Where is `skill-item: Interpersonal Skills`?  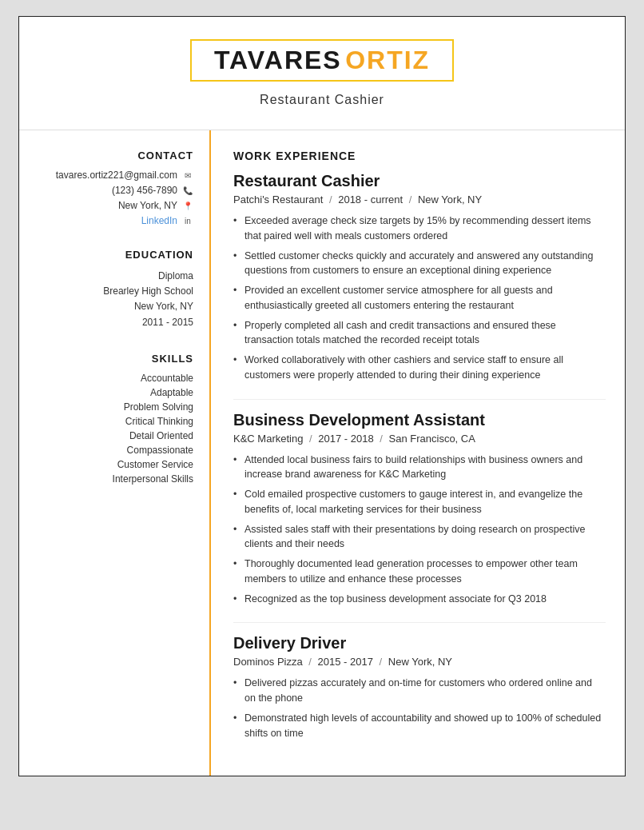
skill-item: Interpersonal Skills is located at coordinates (114, 479).